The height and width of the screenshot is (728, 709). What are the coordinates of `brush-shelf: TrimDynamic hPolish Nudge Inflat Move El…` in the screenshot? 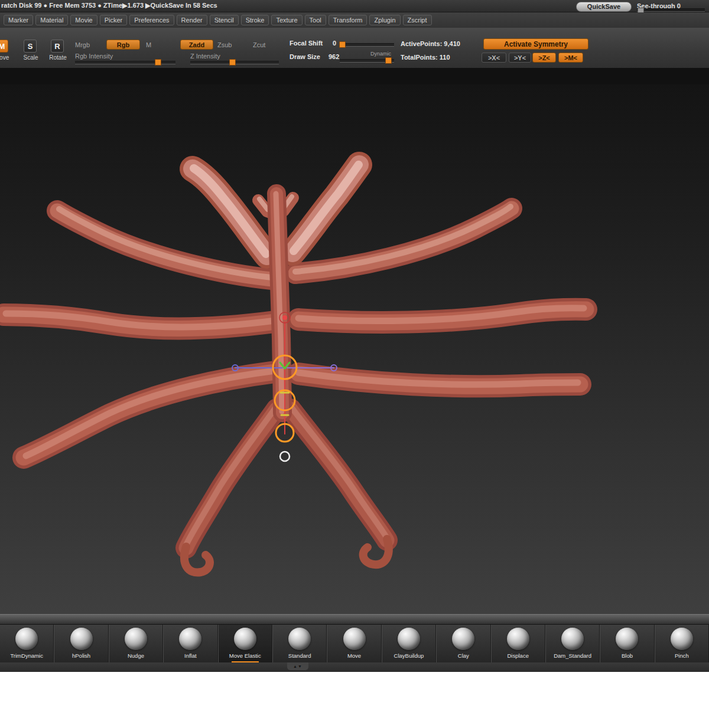 It's located at (354, 644).